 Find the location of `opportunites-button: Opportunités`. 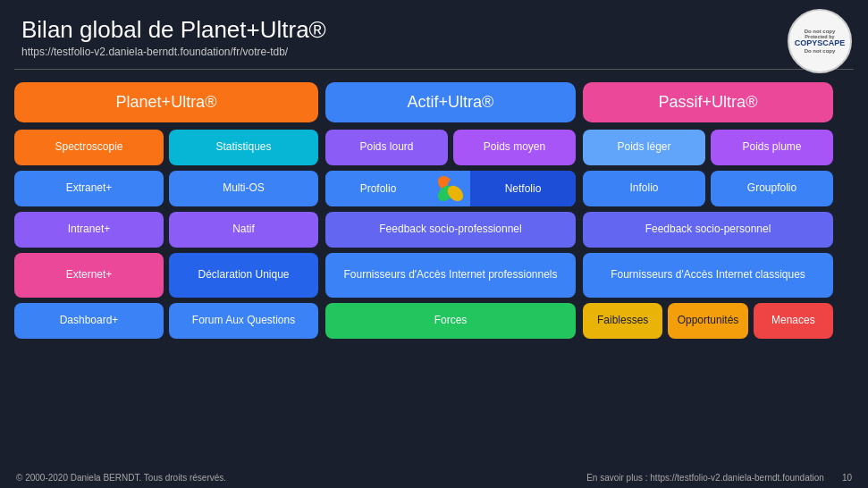

opportunites-button: Opportunités is located at coordinates (708, 321).